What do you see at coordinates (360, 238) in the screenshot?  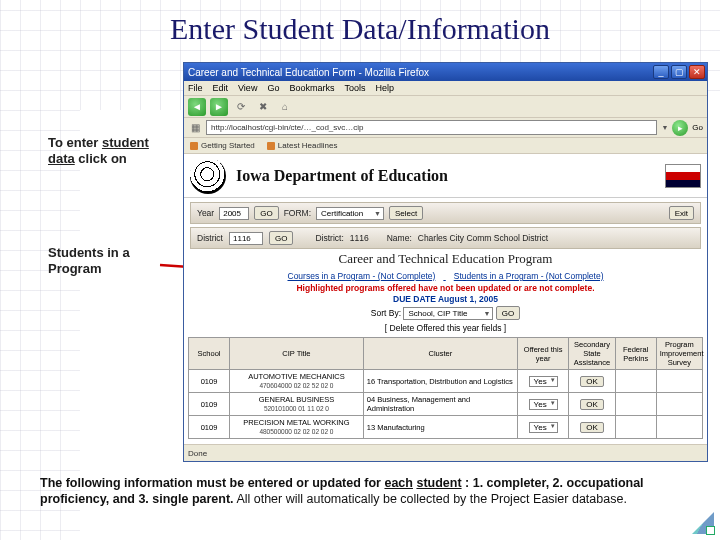 I see `district2-value: 1116` at bounding box center [360, 238].